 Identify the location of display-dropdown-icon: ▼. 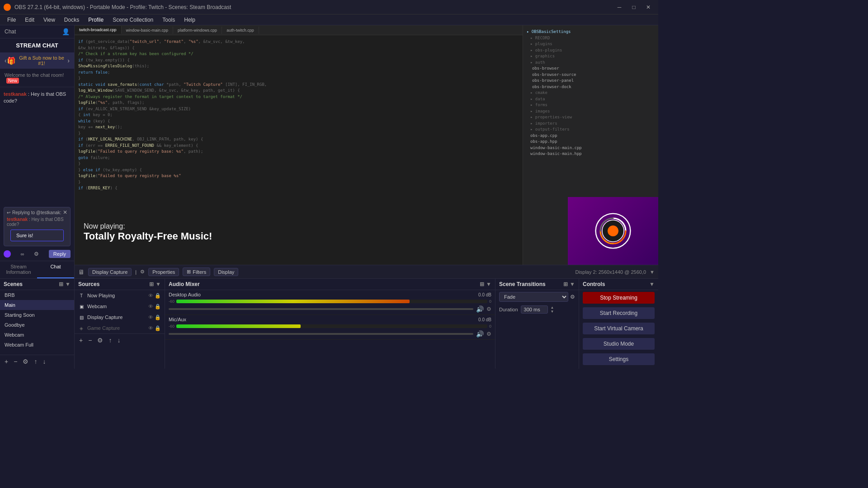
(652, 272).